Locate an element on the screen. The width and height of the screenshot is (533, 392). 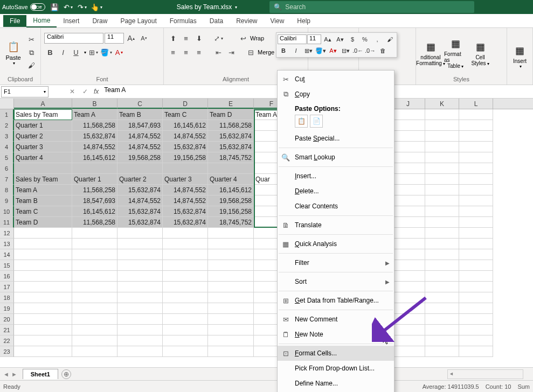
row-header: 10 is located at coordinates (7, 212).